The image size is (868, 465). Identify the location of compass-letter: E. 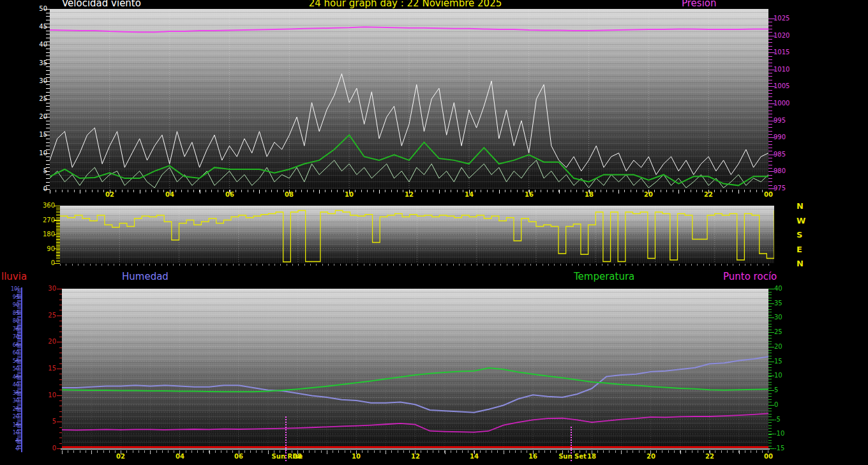
(799, 249).